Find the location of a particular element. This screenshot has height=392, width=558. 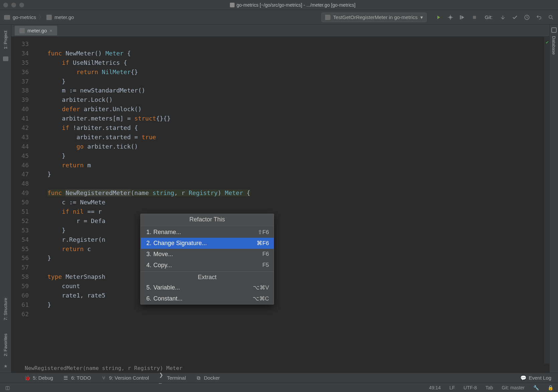

git-branch: Git: master is located at coordinates (513, 388).